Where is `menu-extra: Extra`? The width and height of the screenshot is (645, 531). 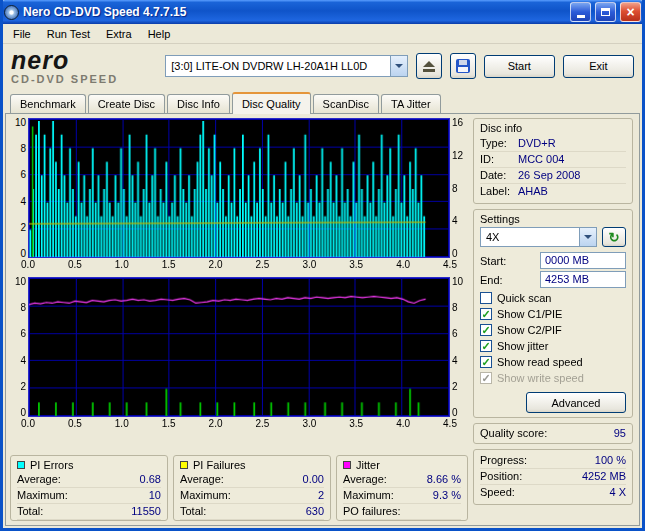
menu-extra: Extra is located at coordinates (119, 34).